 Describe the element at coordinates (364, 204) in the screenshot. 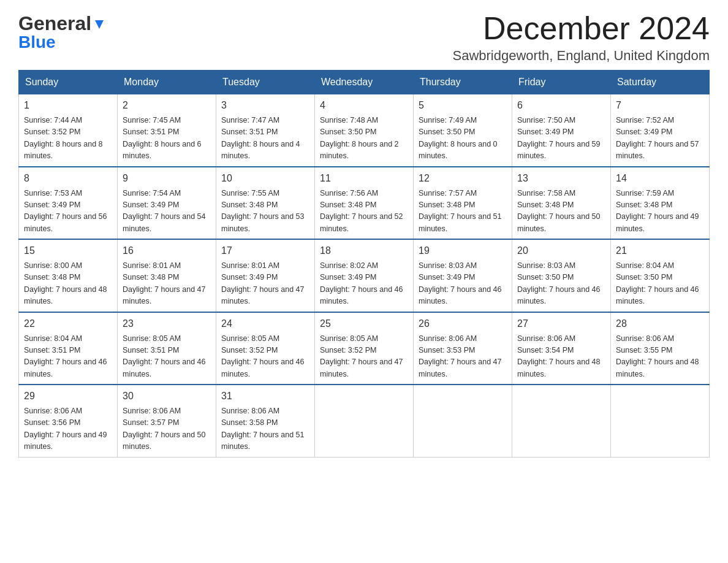

I see `calendar-cell: 11 Sunrise: 7:56 AMSunset: 3:48 PMDaylig…` at that location.